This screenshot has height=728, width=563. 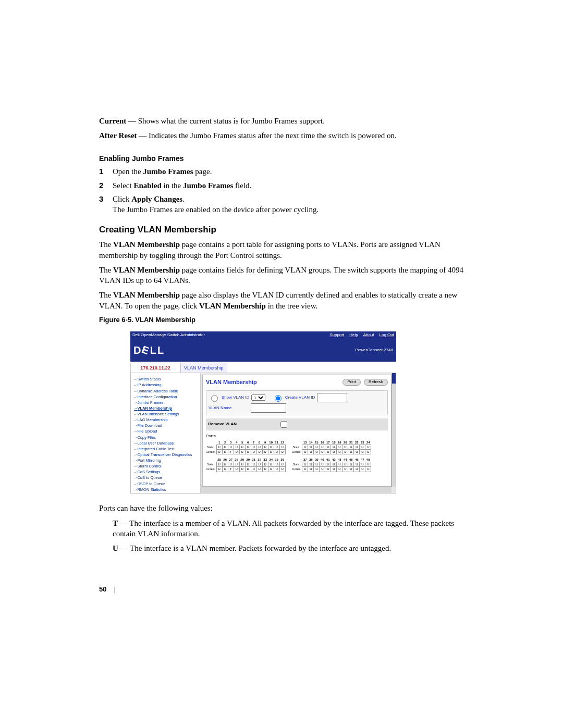 I want to click on tree-item: DSCP to Queue, so click(x=167, y=484).